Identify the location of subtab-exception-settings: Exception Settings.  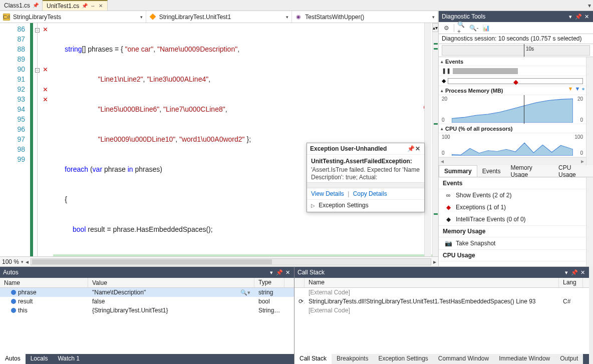
(403, 359).